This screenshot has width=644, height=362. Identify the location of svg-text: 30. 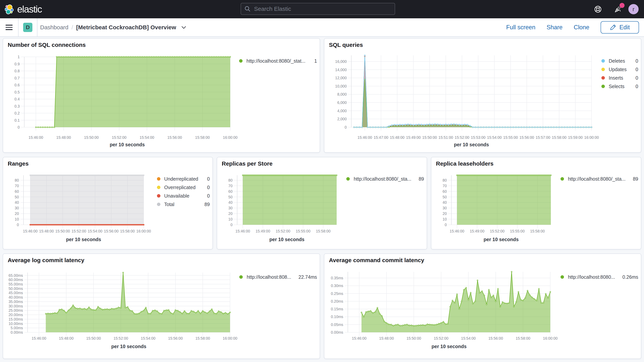
(17, 208).